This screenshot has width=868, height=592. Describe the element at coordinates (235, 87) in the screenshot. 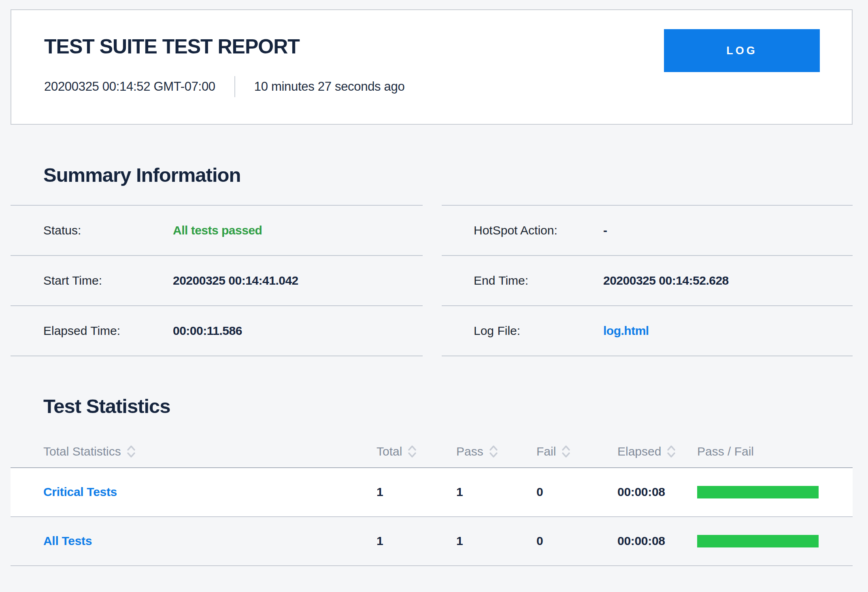

I see `timestamp-divider` at that location.